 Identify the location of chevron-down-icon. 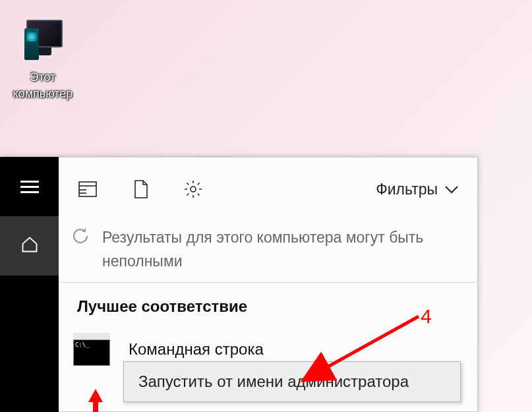
(452, 190).